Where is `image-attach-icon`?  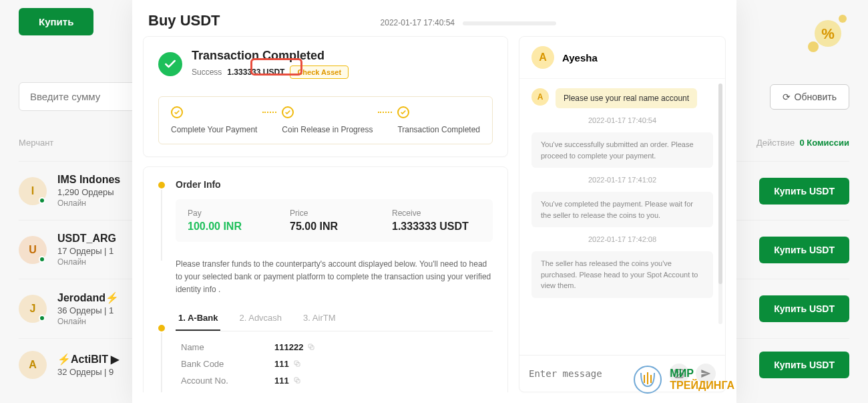
image-attach-icon is located at coordinates (679, 374).